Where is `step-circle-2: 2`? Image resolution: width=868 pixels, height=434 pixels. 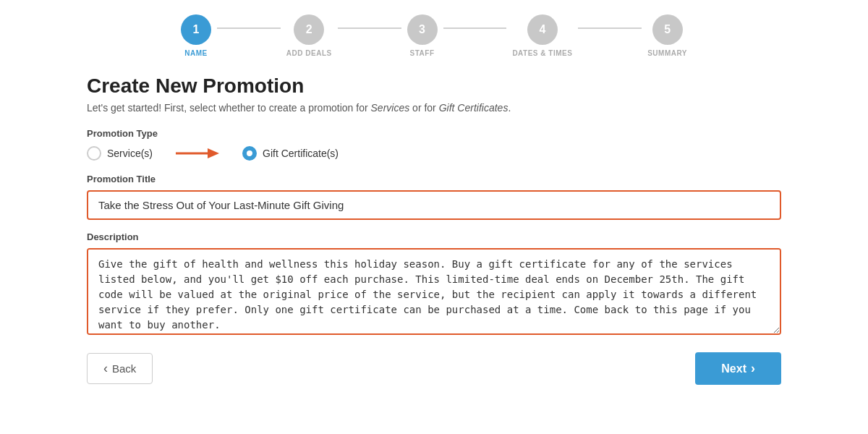
step-circle-2: 2 is located at coordinates (309, 30).